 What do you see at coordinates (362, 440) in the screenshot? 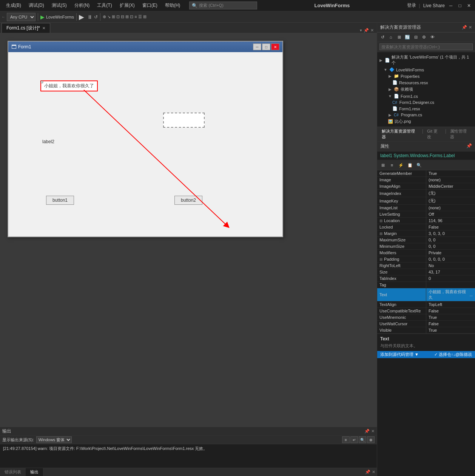
I see `output-btn-find: 🔍` at bounding box center [362, 440].